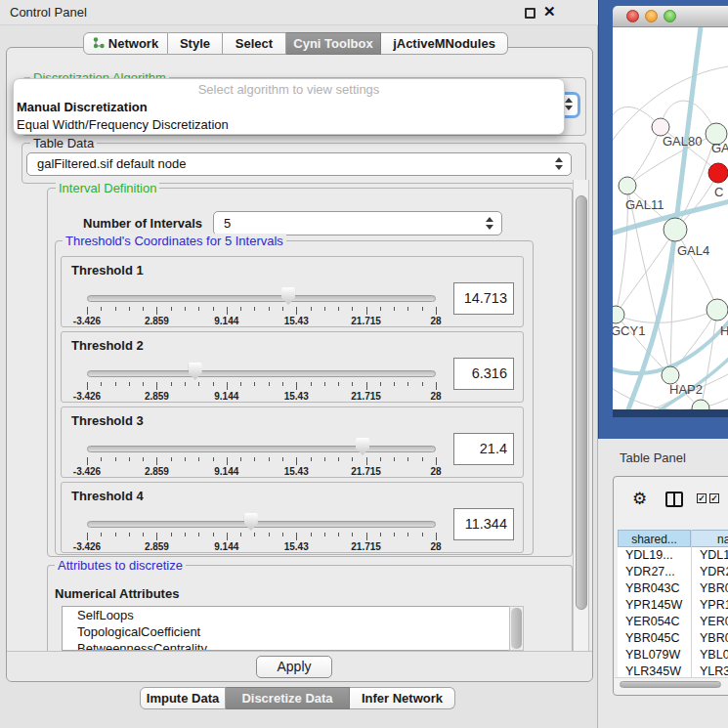 This screenshot has height=728, width=728. I want to click on tick-label: 28, so click(436, 471).